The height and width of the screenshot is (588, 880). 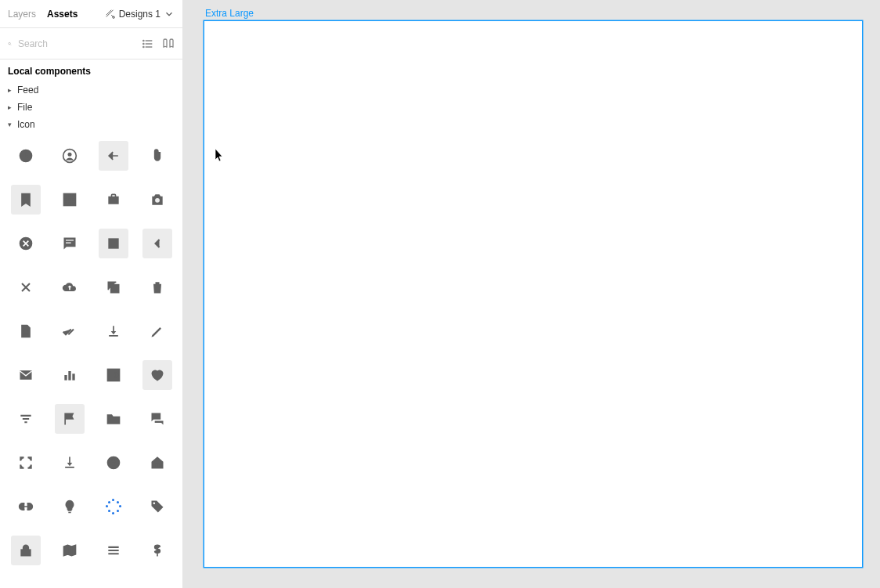 I want to click on flag-icon, so click(x=70, y=419).